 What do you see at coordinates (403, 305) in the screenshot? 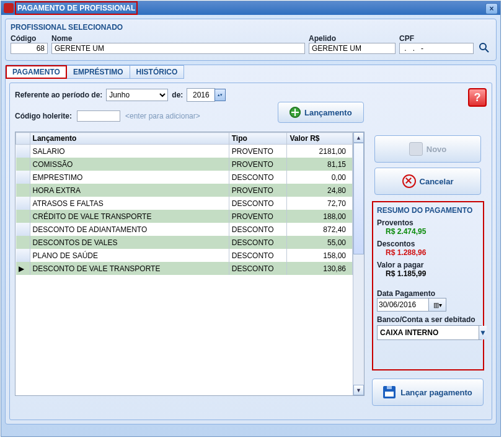
I see `data-pagamento-input` at bounding box center [403, 305].